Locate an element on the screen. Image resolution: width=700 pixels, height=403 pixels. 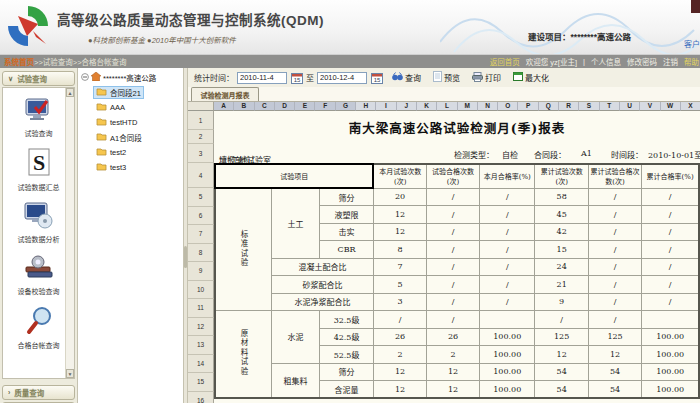
value-cell: 9 is located at coordinates (562, 302).